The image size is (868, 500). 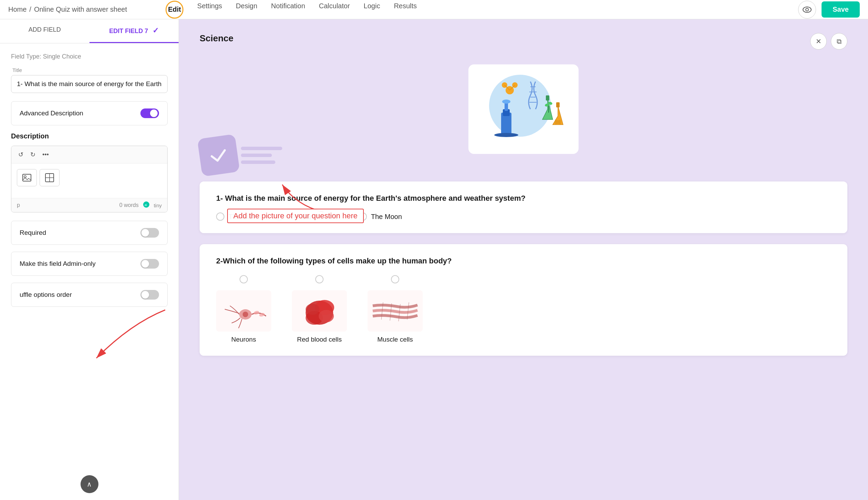 I want to click on editor-toolbar: ↺ ↻ •••, so click(x=89, y=155).